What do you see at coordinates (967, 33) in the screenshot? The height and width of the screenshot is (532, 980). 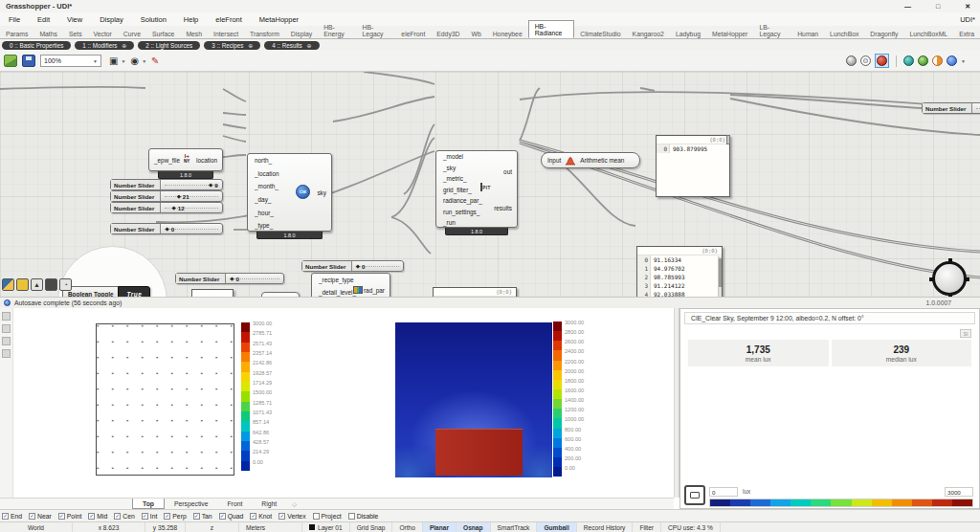 I see `plugin-tab: Extra` at bounding box center [967, 33].